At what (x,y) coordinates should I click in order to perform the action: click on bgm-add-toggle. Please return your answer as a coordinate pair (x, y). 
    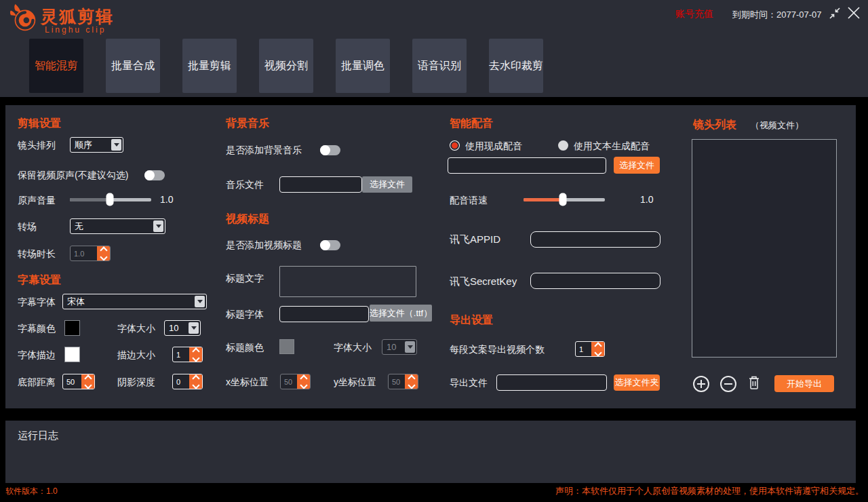
    Looking at the image, I should click on (330, 151).